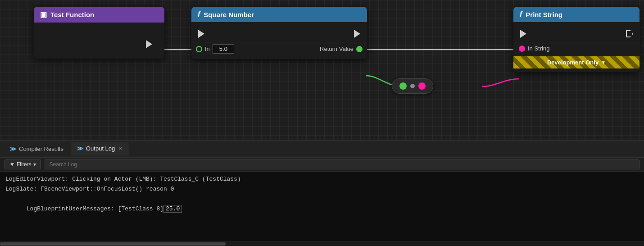 The image size is (644, 246). Describe the element at coordinates (37, 149) in the screenshot. I see `tab-compiler: ≫ Compiler Results` at that location.